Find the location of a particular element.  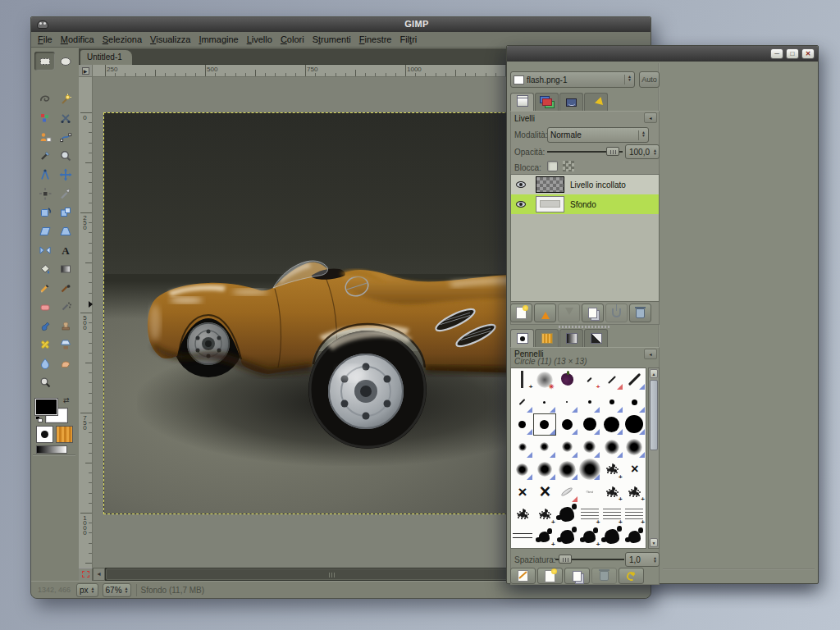

tool-flip-icon is located at coordinates (44, 249).